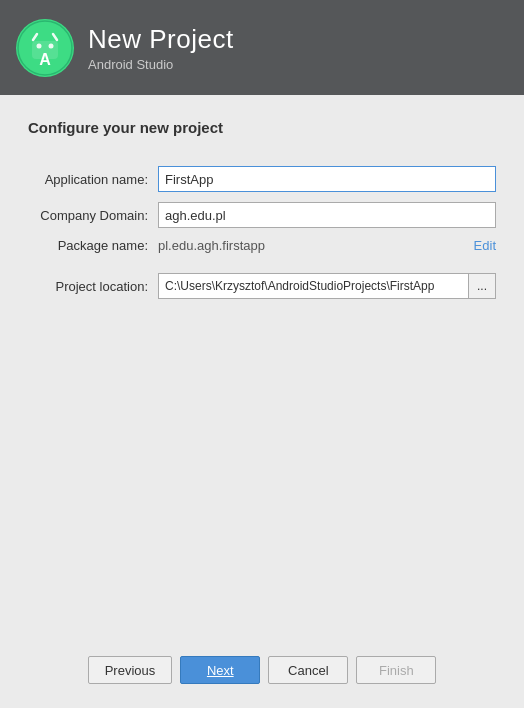  I want to click on cancel-button: Cancel, so click(308, 670).